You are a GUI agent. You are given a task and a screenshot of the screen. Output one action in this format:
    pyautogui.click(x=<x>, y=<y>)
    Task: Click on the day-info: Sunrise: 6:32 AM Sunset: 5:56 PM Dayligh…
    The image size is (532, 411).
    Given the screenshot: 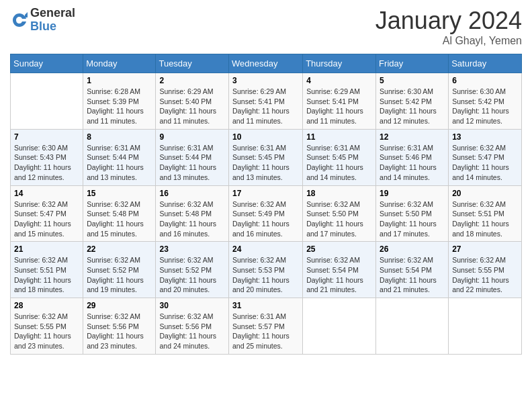 What is the action you would take?
    pyautogui.click(x=192, y=332)
    